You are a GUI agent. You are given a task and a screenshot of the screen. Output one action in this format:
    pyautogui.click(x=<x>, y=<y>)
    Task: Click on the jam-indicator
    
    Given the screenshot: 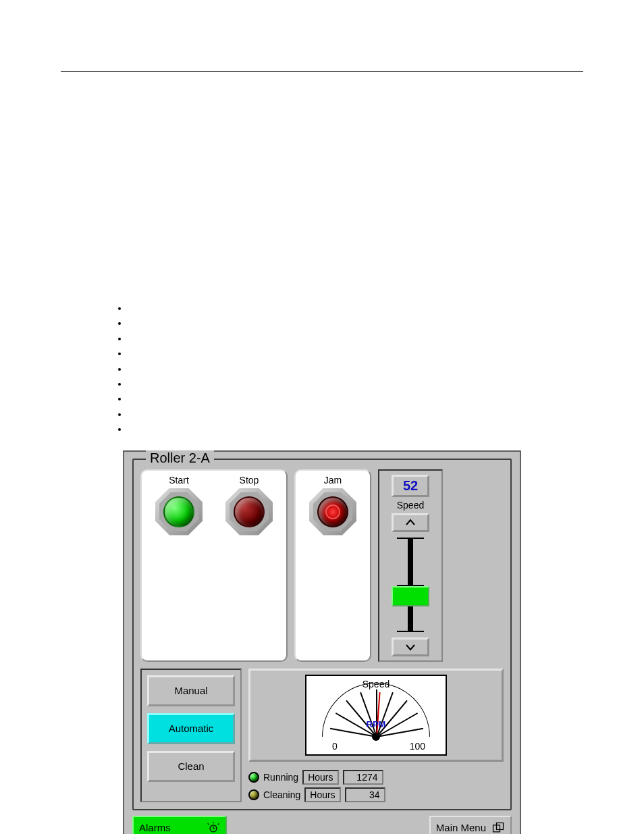 What is the action you would take?
    pyautogui.click(x=333, y=512)
    